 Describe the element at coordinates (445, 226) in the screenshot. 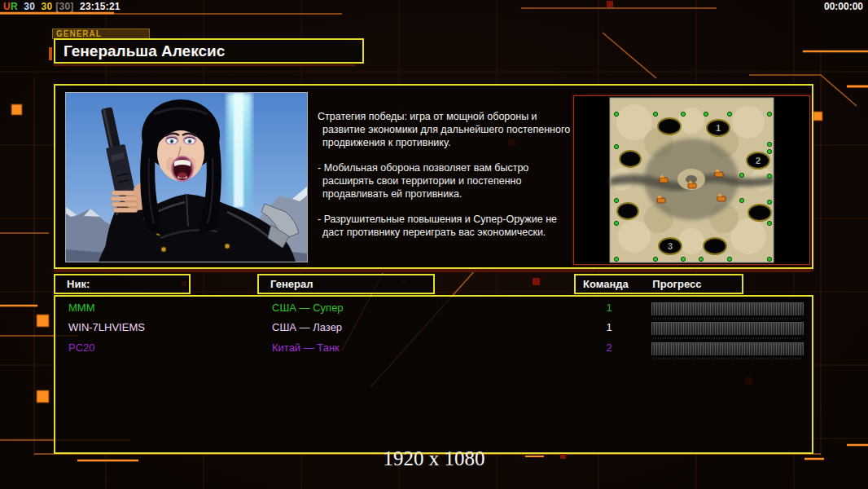

I see `strategy-paragraph-3: - Разрушительные повышения и Супер-Оружи…` at that location.